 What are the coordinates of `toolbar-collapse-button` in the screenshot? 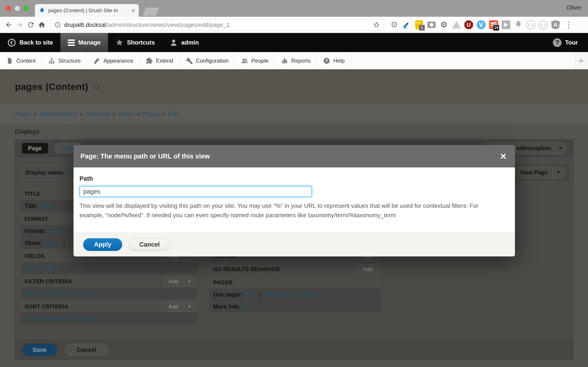 It's located at (581, 61).